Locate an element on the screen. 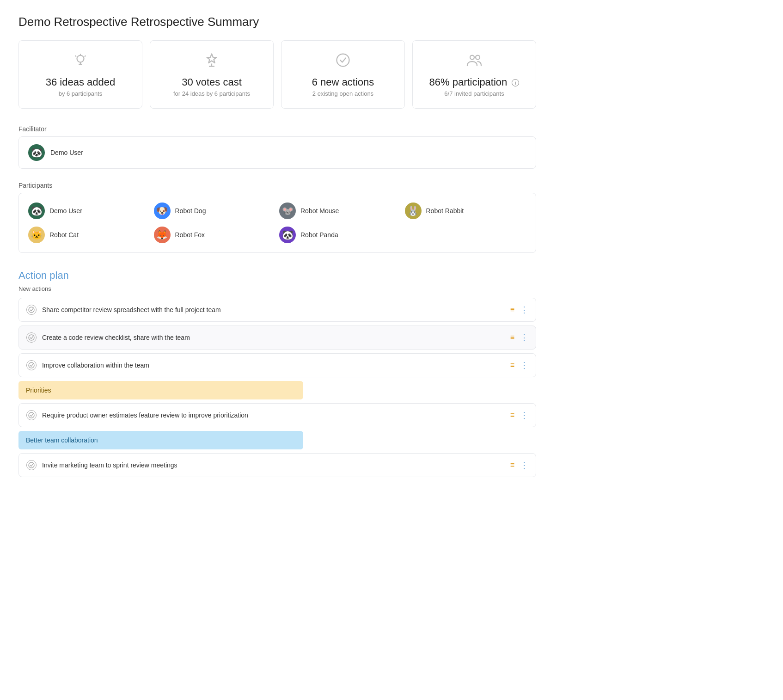  facilitator-box: 🐼 Demo User is located at coordinates (277, 153).